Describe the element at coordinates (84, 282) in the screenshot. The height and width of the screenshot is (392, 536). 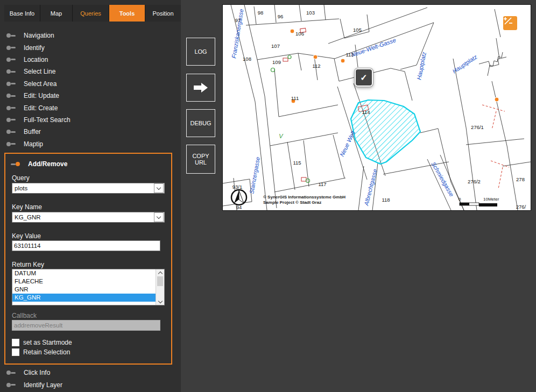
I see `list-option-flaeche: FLAECHE` at that location.